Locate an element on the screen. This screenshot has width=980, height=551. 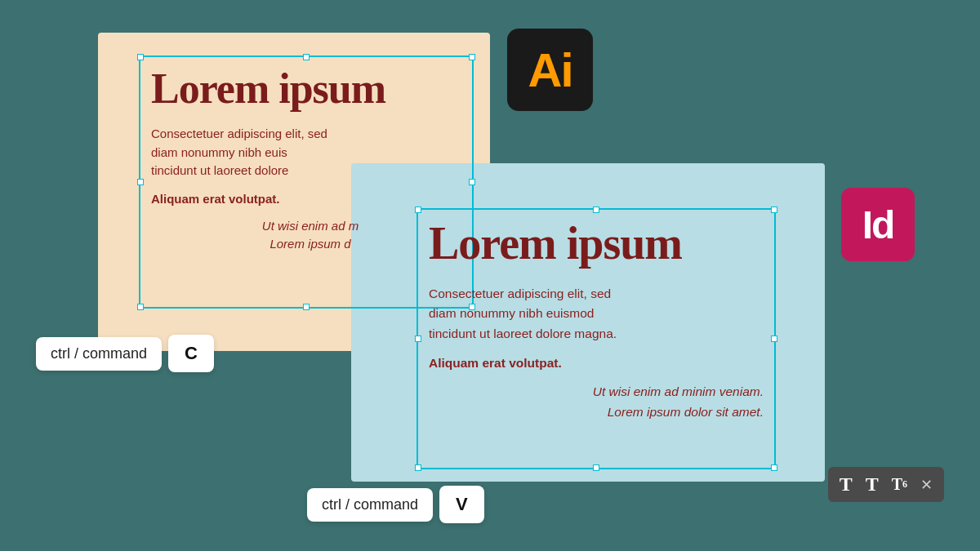
adobe-indesign-icon: Id is located at coordinates (878, 224).